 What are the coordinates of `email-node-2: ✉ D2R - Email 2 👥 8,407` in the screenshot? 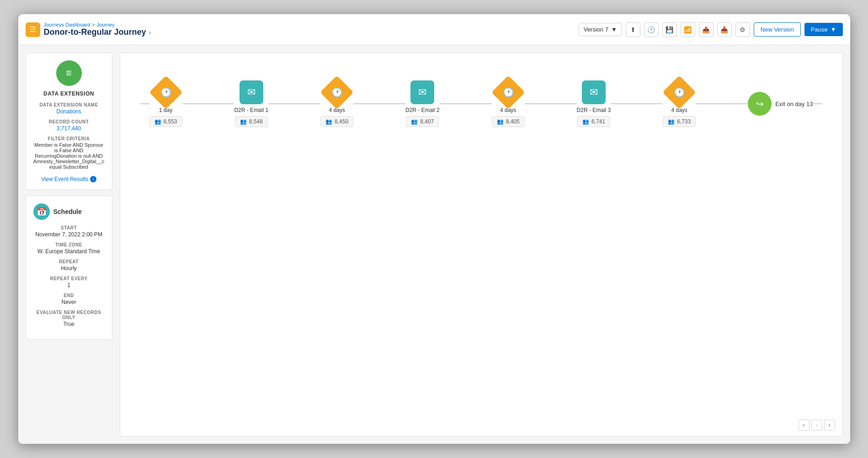 It's located at (422, 104).